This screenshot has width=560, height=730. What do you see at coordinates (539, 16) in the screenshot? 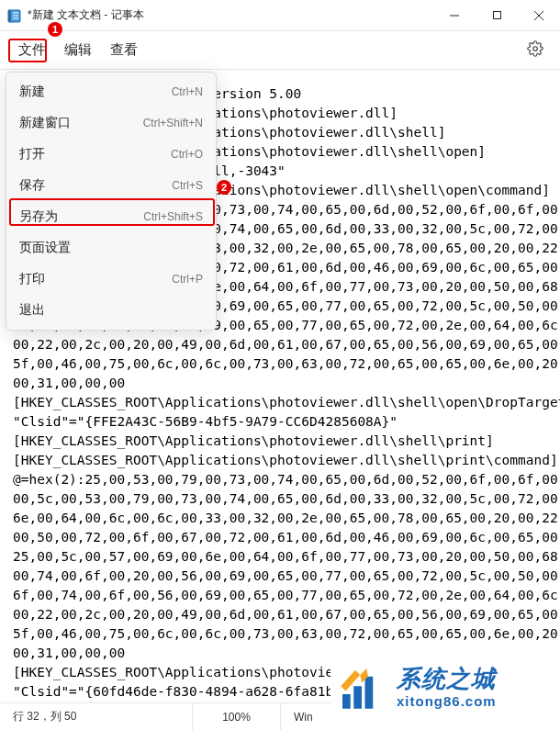
I see `close-button` at bounding box center [539, 16].